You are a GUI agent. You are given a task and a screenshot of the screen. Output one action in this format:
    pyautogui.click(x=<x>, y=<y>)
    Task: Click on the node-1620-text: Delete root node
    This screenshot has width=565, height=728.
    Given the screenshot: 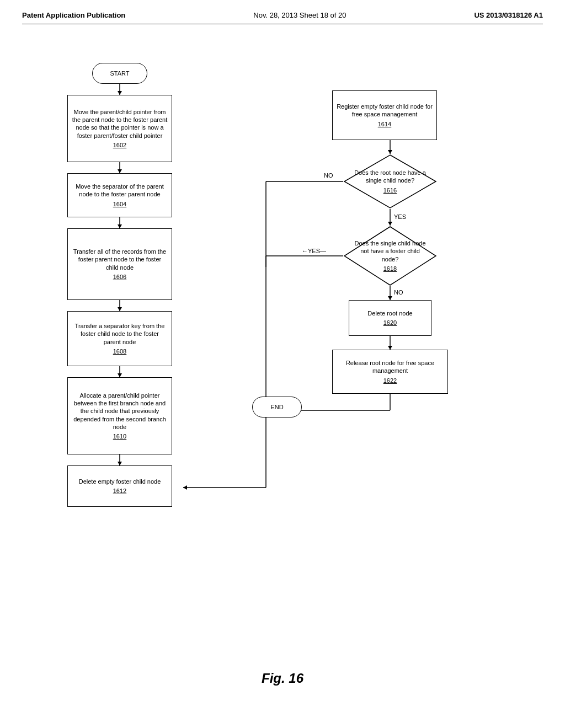 What is the action you would take?
    pyautogui.click(x=390, y=313)
    